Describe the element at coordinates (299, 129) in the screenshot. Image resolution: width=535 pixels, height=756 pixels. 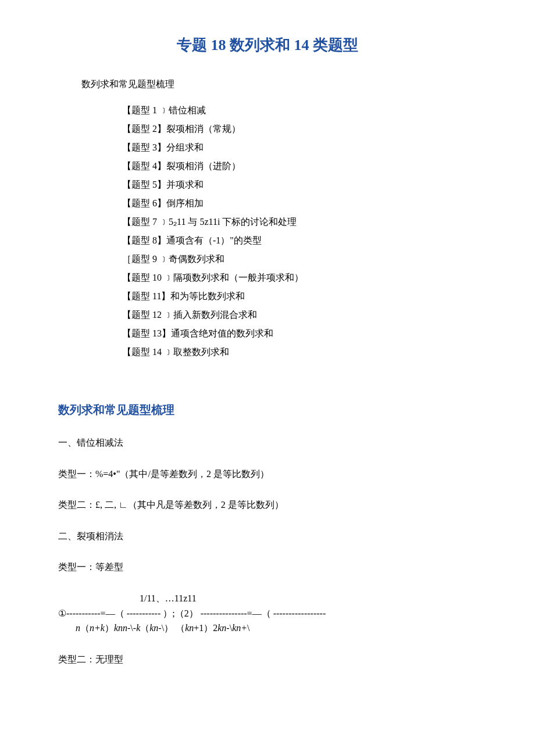
I see `toc-item: 【题型 2】裂项相消（常规）` at that location.